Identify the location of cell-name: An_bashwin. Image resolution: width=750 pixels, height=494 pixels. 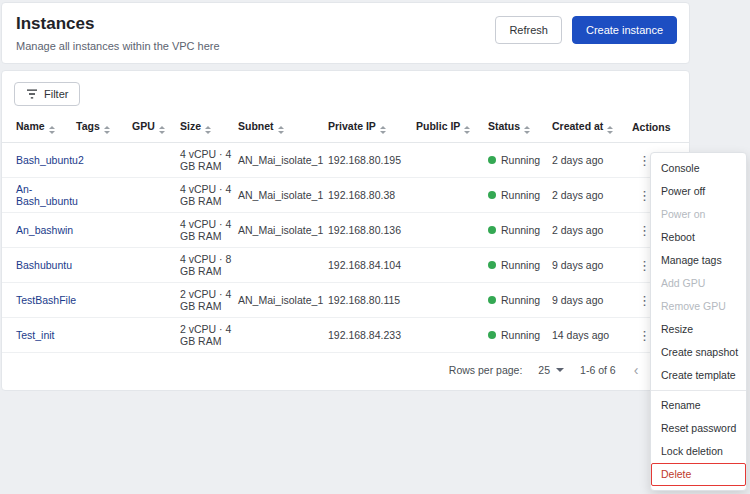
(39, 230).